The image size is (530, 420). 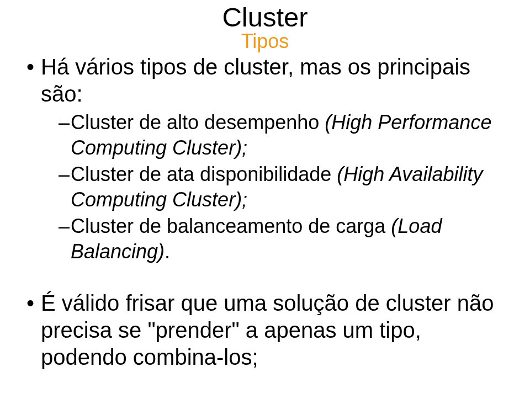 What do you see at coordinates (265, 18) in the screenshot?
I see `slide-title: Cluster` at bounding box center [265, 18].